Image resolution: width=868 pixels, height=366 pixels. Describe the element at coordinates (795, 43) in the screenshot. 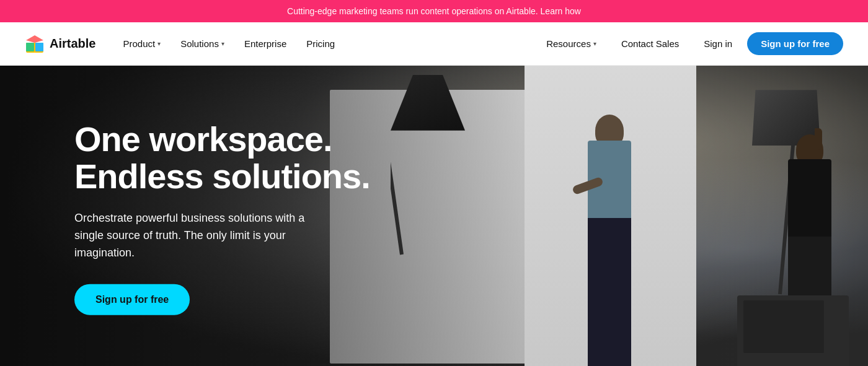

I see `signup-button-nav: Sign up for free` at that location.